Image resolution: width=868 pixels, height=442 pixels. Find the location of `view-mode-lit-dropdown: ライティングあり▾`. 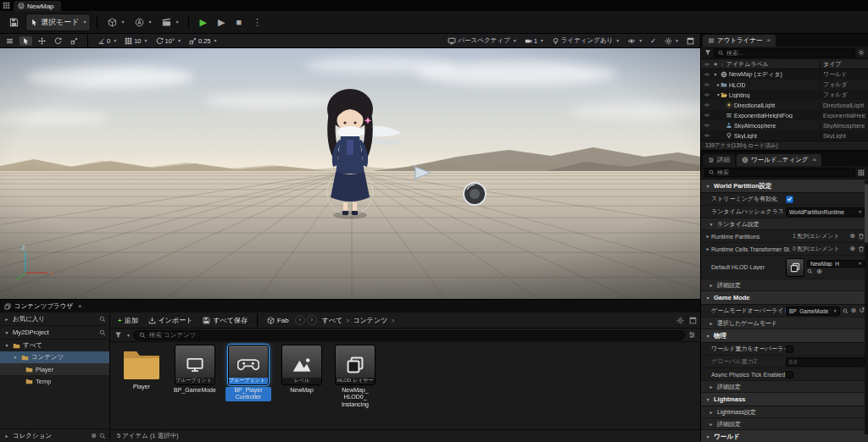

view-mode-lit-dropdown: ライティングあり▾ is located at coordinates (585, 41).